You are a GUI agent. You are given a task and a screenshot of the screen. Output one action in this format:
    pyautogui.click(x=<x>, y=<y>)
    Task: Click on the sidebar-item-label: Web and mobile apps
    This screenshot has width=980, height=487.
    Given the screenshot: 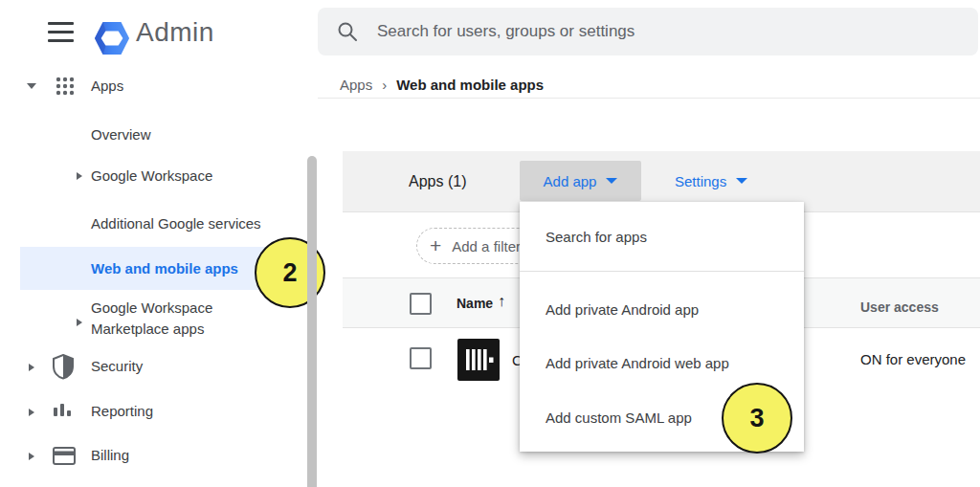 What is the action you would take?
    pyautogui.click(x=165, y=269)
    